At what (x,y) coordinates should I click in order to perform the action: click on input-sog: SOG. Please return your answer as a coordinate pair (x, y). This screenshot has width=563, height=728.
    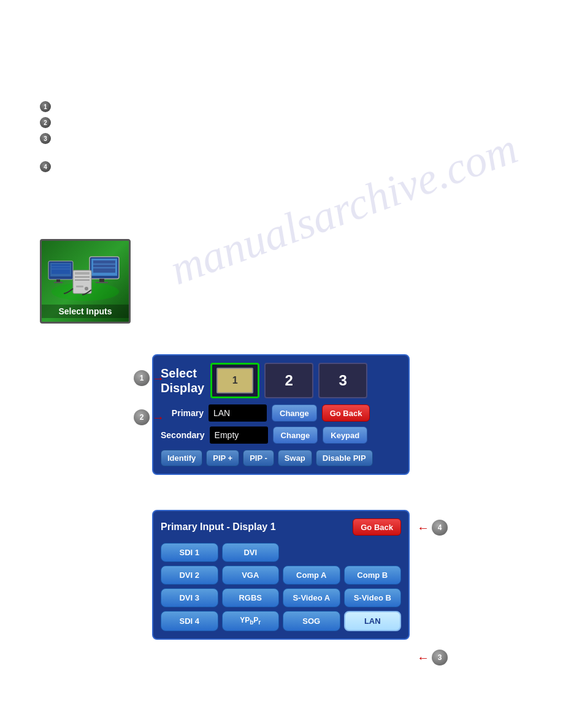
    Looking at the image, I should click on (312, 621).